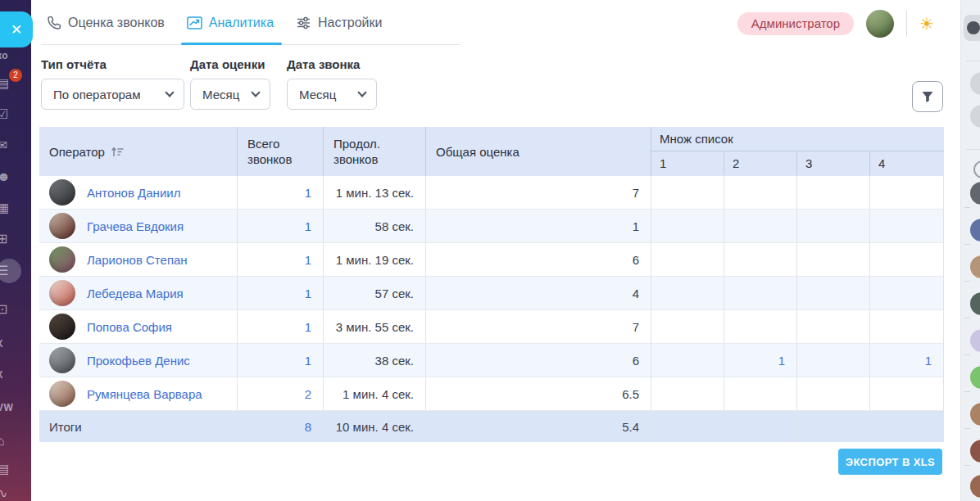 This screenshot has height=501, width=980. I want to click on sidebar-item-card-icon: ▦, so click(16, 208).